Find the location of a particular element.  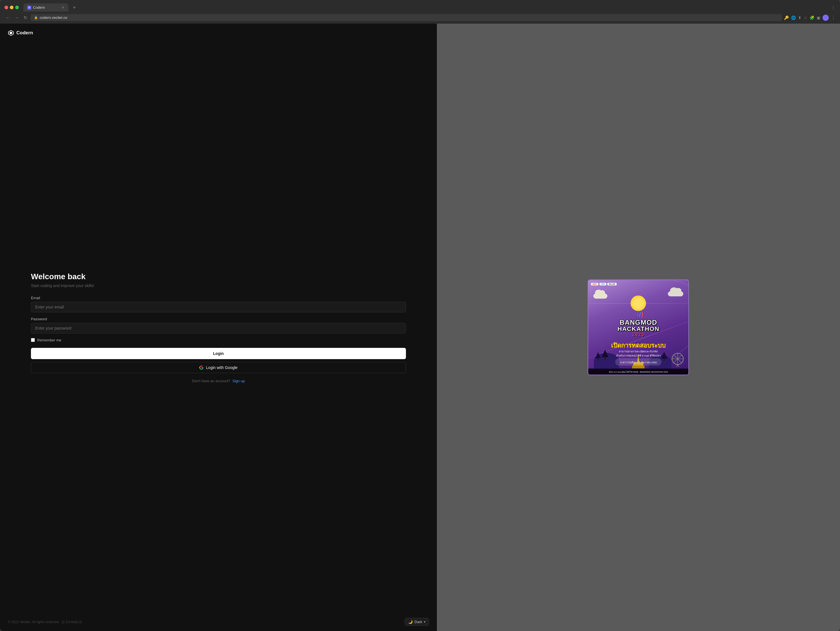

sub-line-2: สำหรับการทดสอบได้ที่ E-mail ที่ใช้สมัคร is located at coordinates (638, 356).